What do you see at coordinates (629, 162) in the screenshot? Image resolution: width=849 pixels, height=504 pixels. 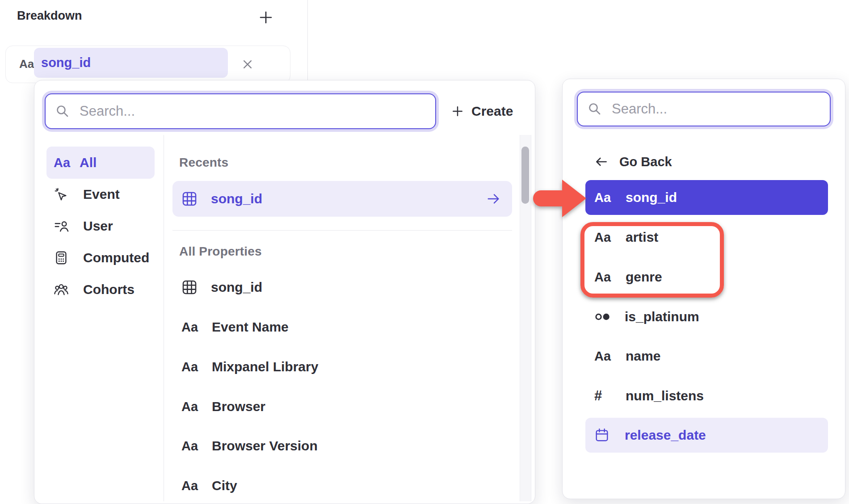 I see `go-back-button: Go Back` at bounding box center [629, 162].